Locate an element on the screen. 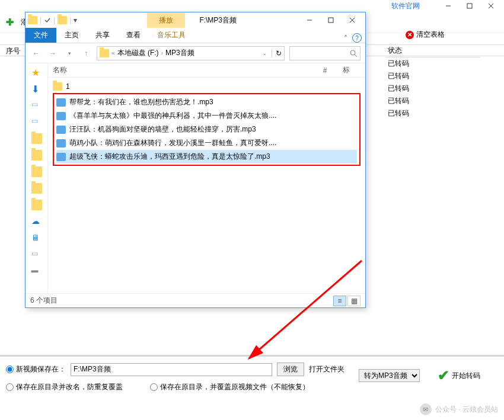 This screenshot has height=420, width=504. file-row: 《喜羊羊与灰太狼》中最强的神兵利器，其中一件曾灭掉灰太狼.... is located at coordinates (206, 116).